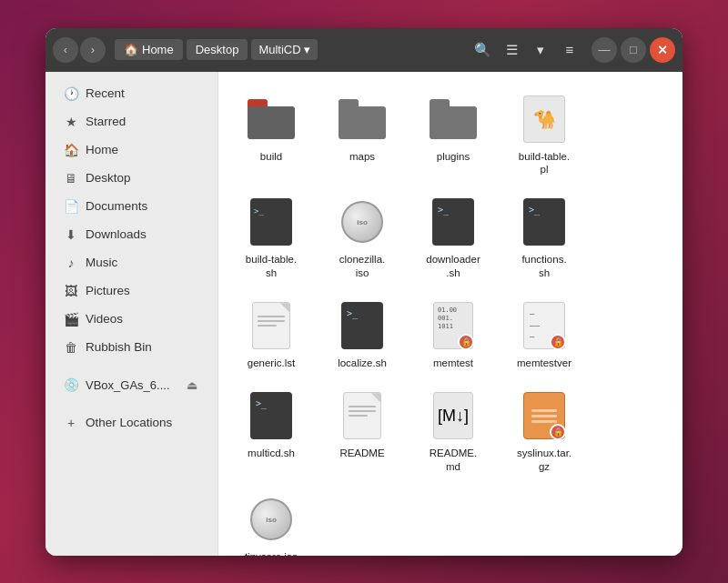 The image size is (728, 583). Describe the element at coordinates (279, 49) in the screenshot. I see `multicd-label: MultiCD` at that location.